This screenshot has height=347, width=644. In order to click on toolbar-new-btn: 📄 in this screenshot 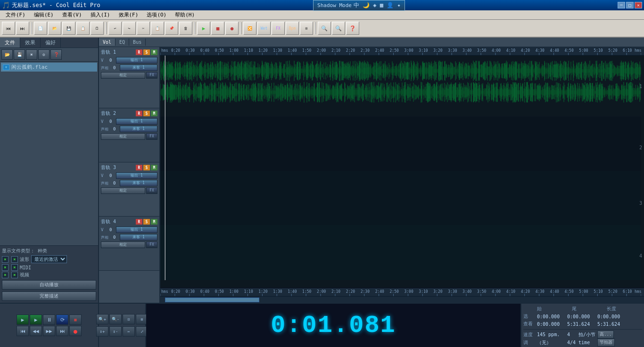, I will do `click(41, 28)`.